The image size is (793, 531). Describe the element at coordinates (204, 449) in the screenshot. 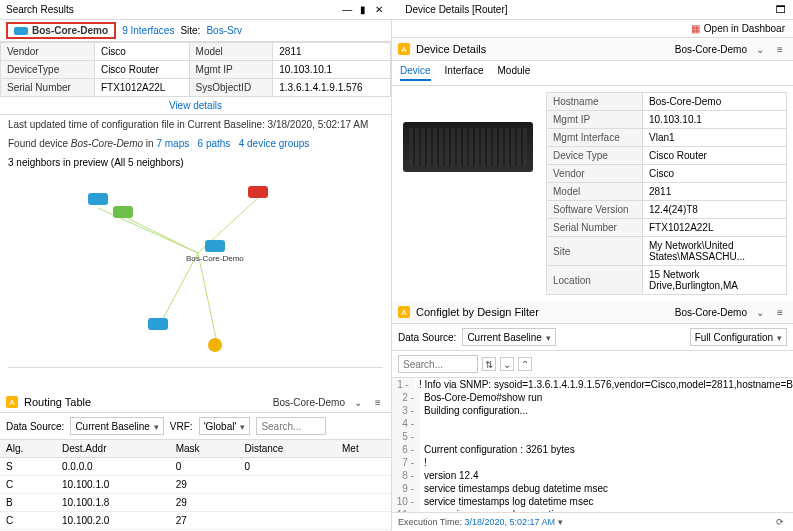

I see `table-header: Mask` at that location.